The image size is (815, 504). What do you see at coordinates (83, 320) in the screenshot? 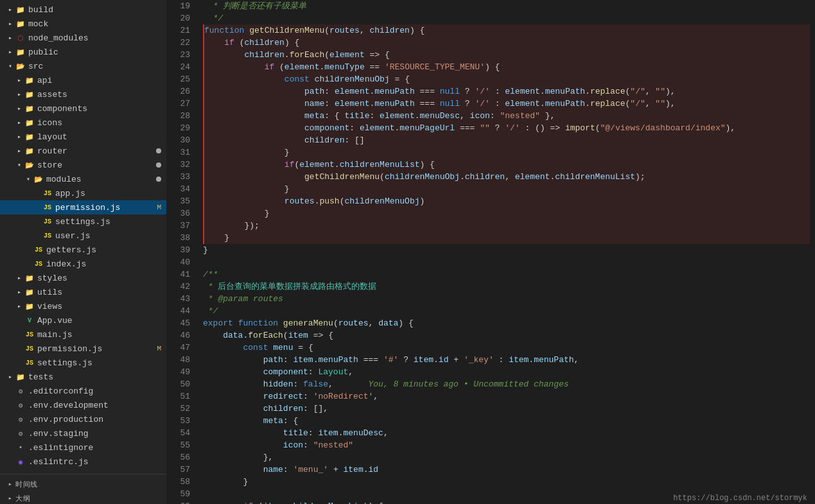
I see `sidebar-item-app-vue: V App.vue` at bounding box center [83, 320].